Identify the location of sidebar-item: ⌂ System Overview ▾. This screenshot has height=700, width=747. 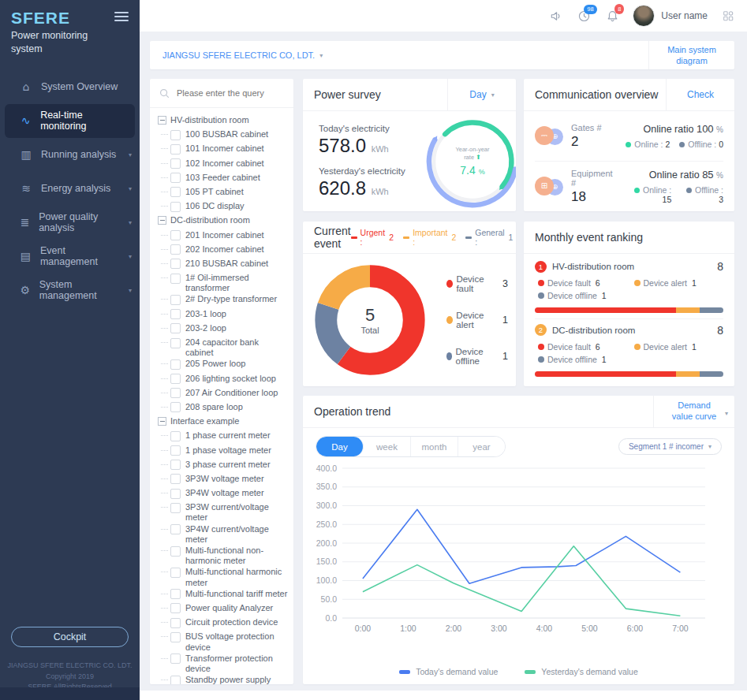
(69, 87).